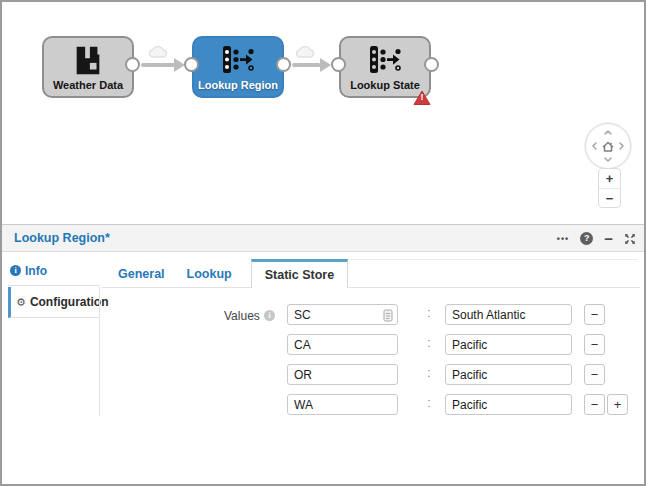 Image resolution: width=646 pixels, height=486 pixels. What do you see at coordinates (563, 239) in the screenshot?
I see `more-options-icon: •••` at bounding box center [563, 239].